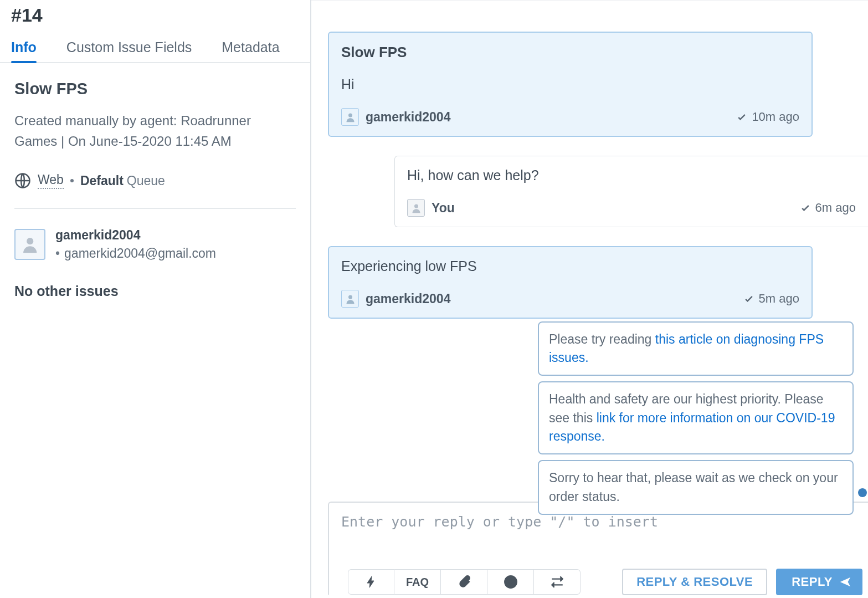 The image size is (868, 598). Describe the element at coordinates (371, 582) in the screenshot. I see `quick-replies-button` at that location.